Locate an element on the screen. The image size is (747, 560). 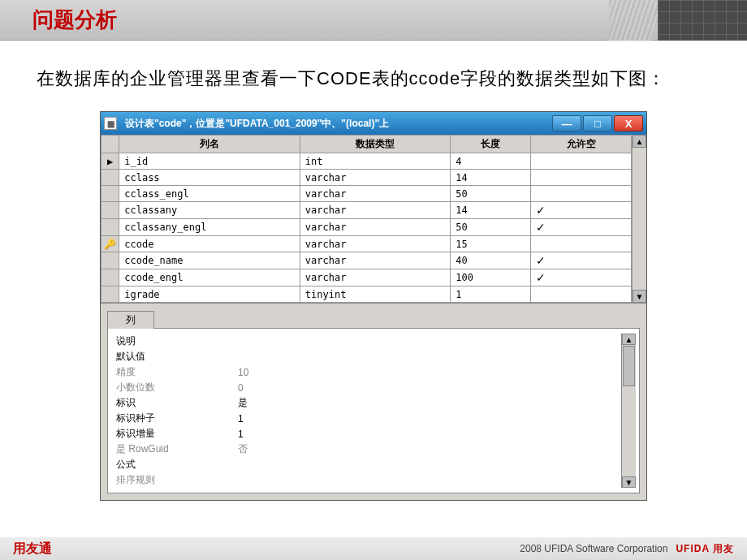
table-row: igradetinyint1 is located at coordinates (367, 295).